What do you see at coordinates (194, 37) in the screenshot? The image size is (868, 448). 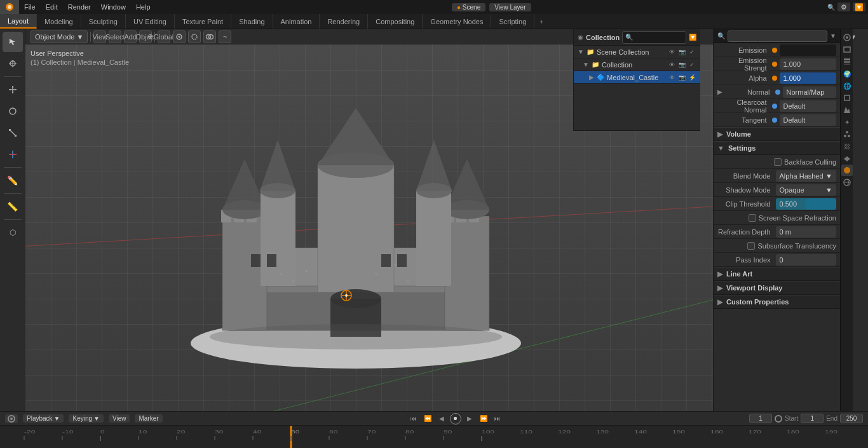 I see `proportional-btn` at bounding box center [194, 37].